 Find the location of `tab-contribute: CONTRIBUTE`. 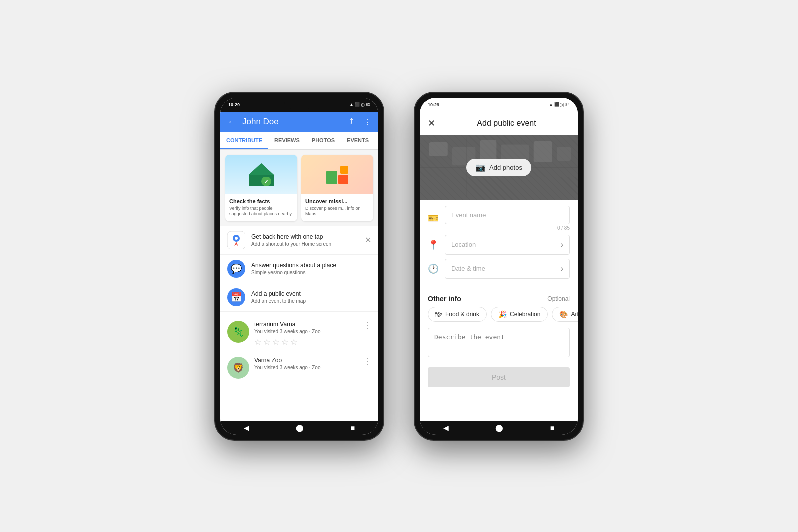

tab-contribute: CONTRIBUTE is located at coordinates (244, 141).